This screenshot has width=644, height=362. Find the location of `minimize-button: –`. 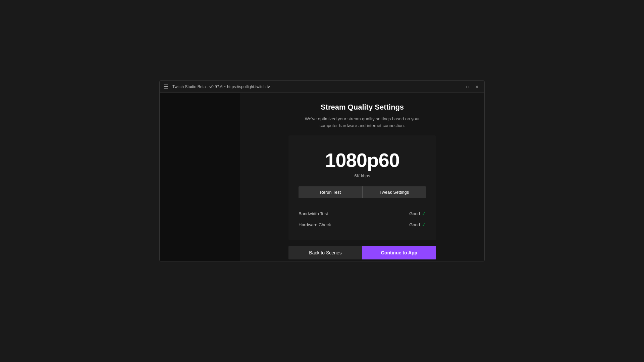

minimize-button: – is located at coordinates (458, 87).